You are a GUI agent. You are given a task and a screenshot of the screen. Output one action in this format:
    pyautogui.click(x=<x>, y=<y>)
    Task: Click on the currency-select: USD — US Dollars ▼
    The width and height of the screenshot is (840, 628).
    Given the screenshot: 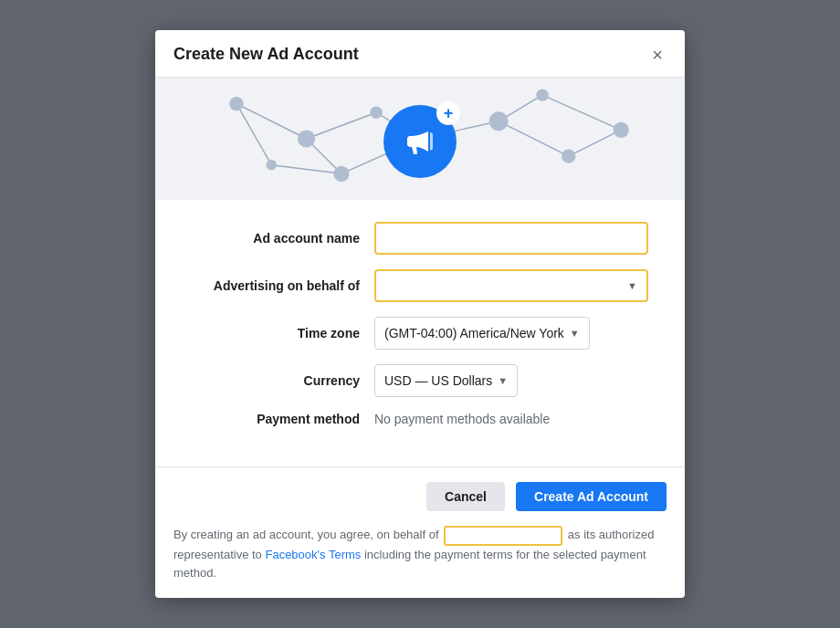 What is the action you would take?
    pyautogui.click(x=446, y=381)
    